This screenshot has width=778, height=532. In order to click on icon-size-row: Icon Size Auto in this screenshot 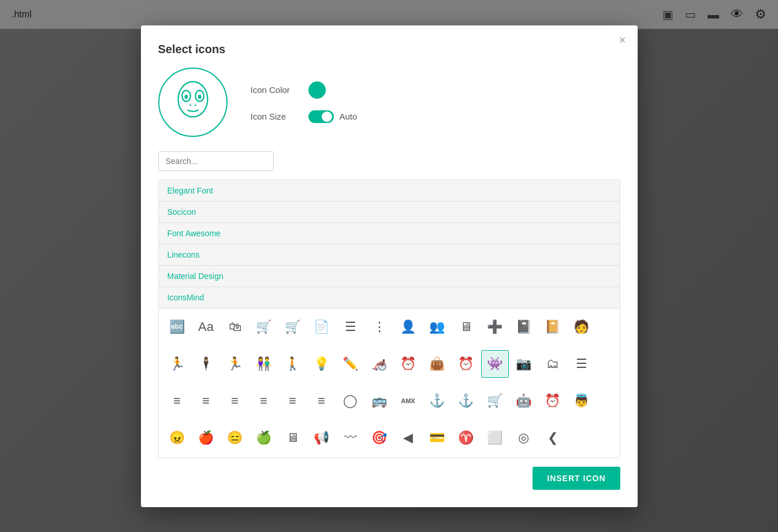, I will do `click(304, 117)`.